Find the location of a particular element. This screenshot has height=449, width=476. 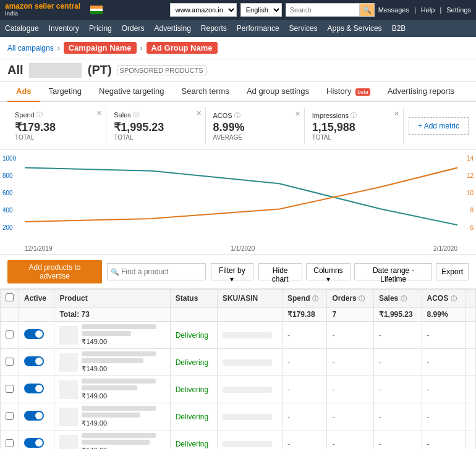

row2-checkbox is located at coordinates (10, 362).